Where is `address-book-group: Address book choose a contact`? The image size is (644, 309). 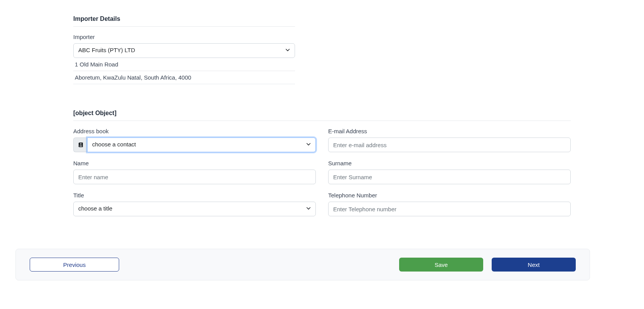 address-book-group: Address book choose a contact is located at coordinates (194, 140).